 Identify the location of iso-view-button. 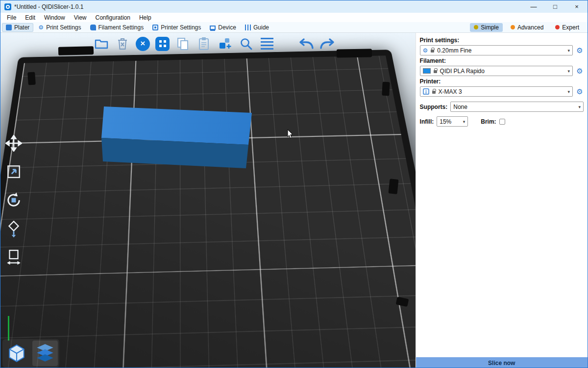
(17, 353).